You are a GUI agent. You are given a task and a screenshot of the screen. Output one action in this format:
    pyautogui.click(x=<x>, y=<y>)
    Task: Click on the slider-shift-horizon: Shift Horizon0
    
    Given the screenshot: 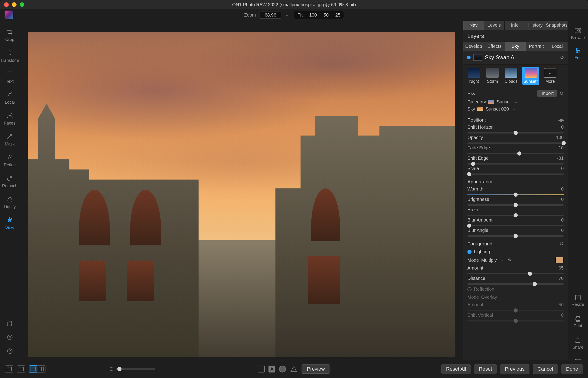 What is the action you would take?
    pyautogui.click(x=516, y=129)
    